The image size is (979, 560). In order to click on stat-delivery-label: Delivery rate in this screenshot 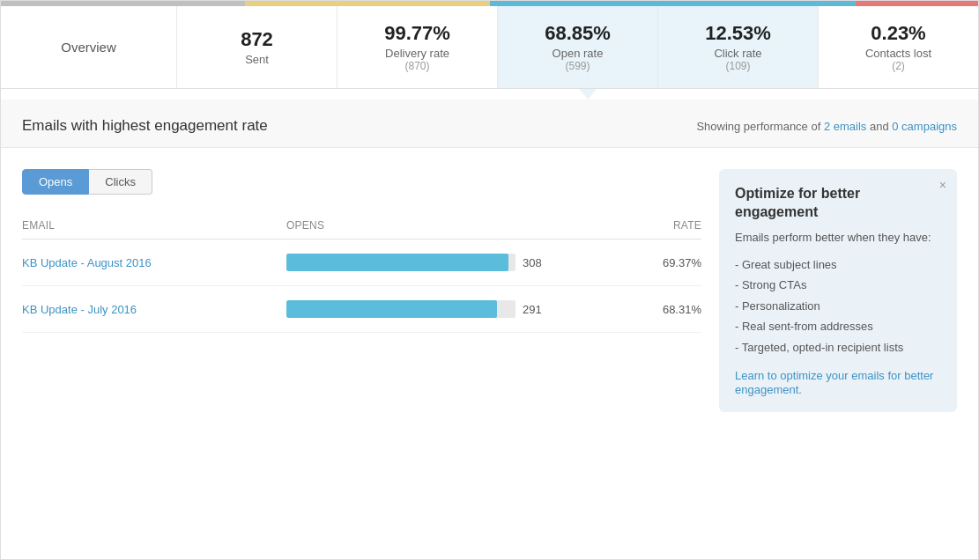, I will do `click(418, 53)`.